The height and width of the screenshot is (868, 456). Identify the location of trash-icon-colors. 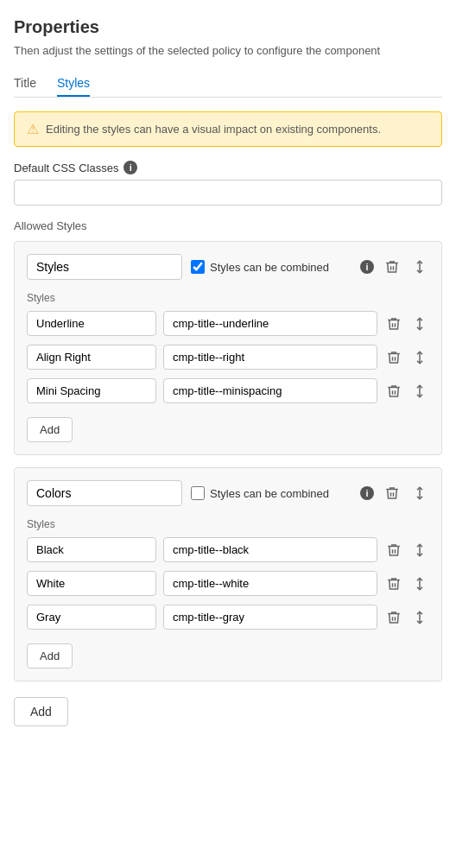
(392, 493).